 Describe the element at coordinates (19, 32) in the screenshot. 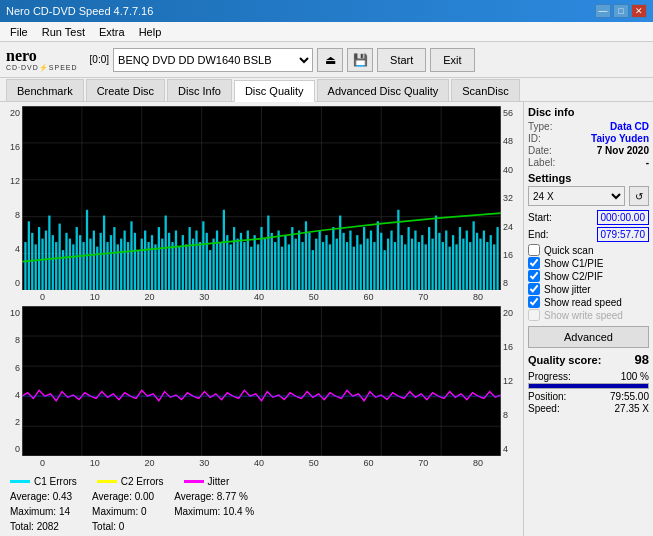

I see `menu-file: File` at that location.